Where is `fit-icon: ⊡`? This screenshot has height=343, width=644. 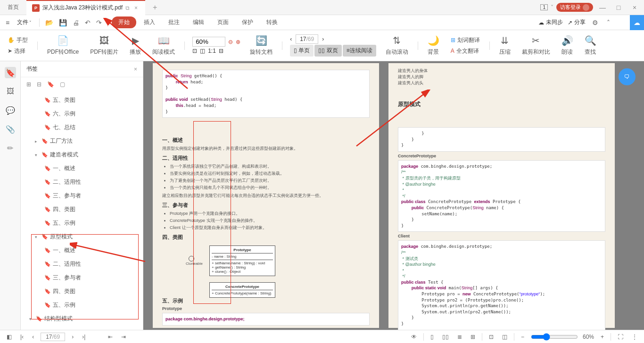
fit-icon: ⊡ is located at coordinates (491, 337).